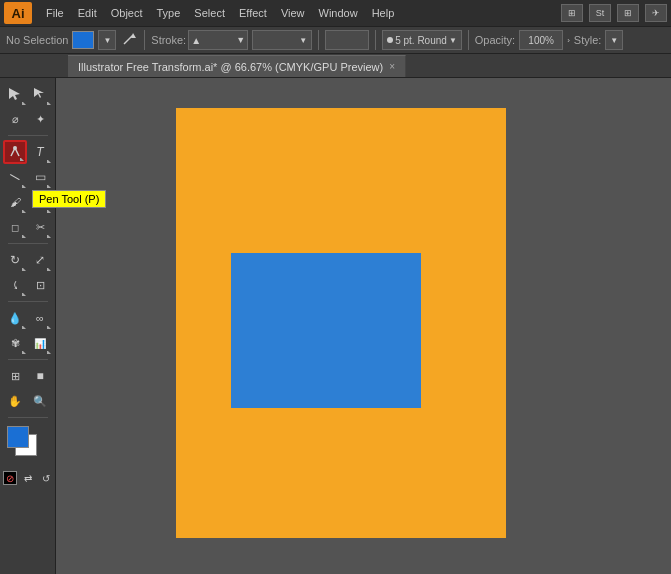  I want to click on st-icon: St, so click(600, 13).